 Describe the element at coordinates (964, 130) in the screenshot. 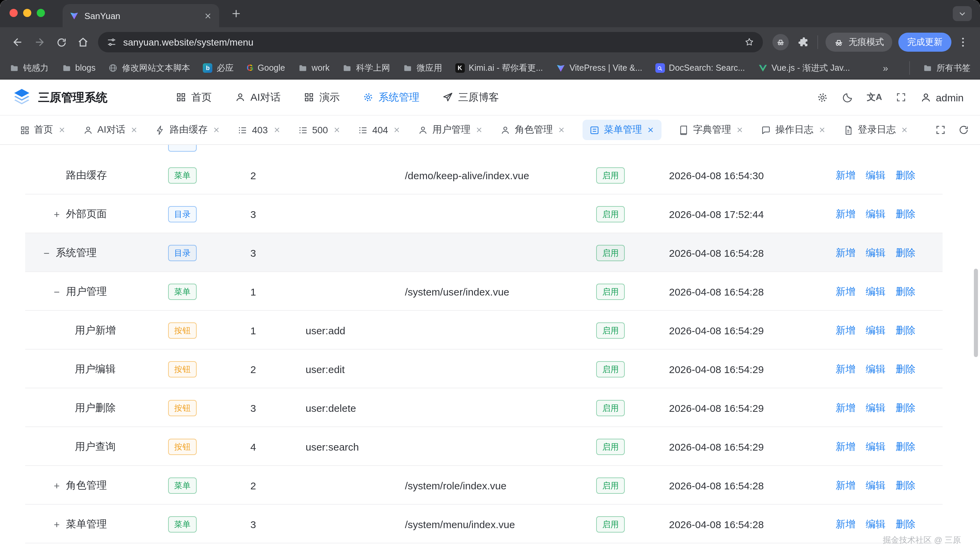

I see `tabs-refresh-icon` at that location.